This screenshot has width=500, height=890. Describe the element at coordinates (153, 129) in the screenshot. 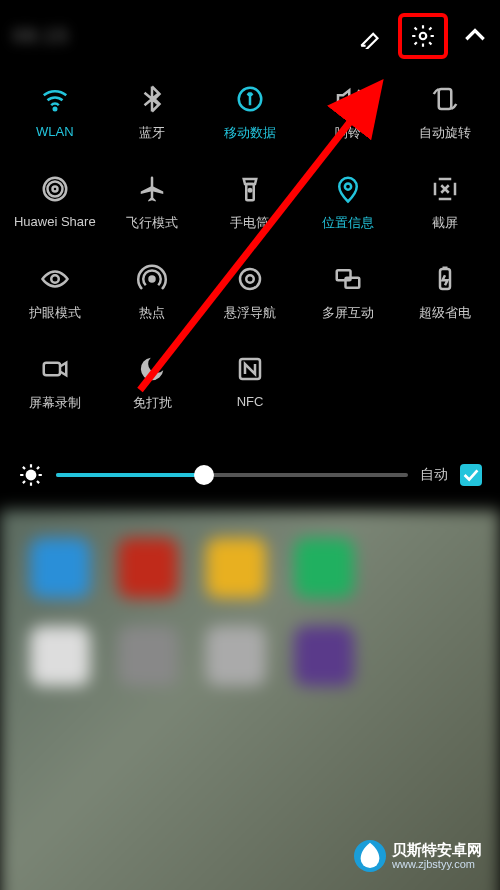

I see `tile-bluetooth: 蓝牙` at that location.